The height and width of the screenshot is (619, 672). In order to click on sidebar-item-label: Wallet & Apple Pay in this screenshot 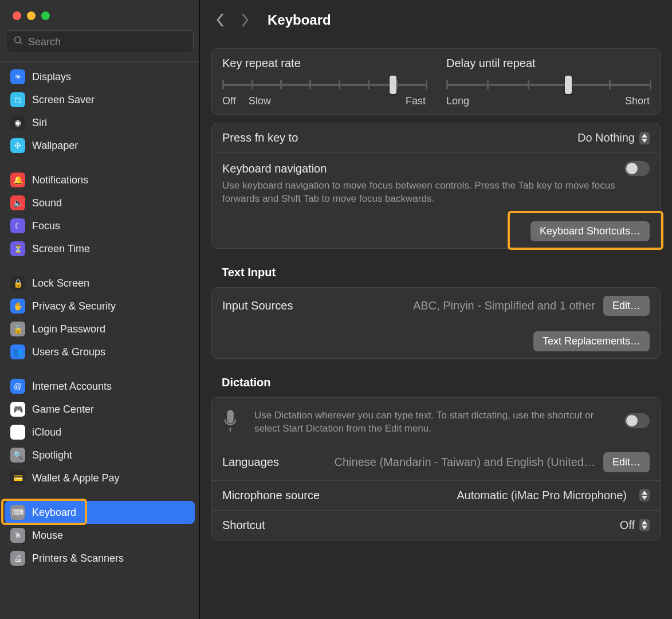, I will do `click(76, 478)`.